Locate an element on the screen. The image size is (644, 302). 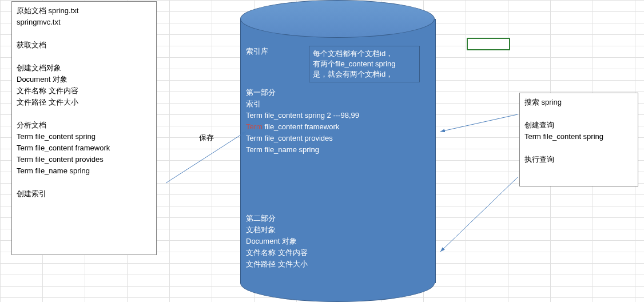
text-line: 每个文档都有个文档id， is located at coordinates (364, 54).